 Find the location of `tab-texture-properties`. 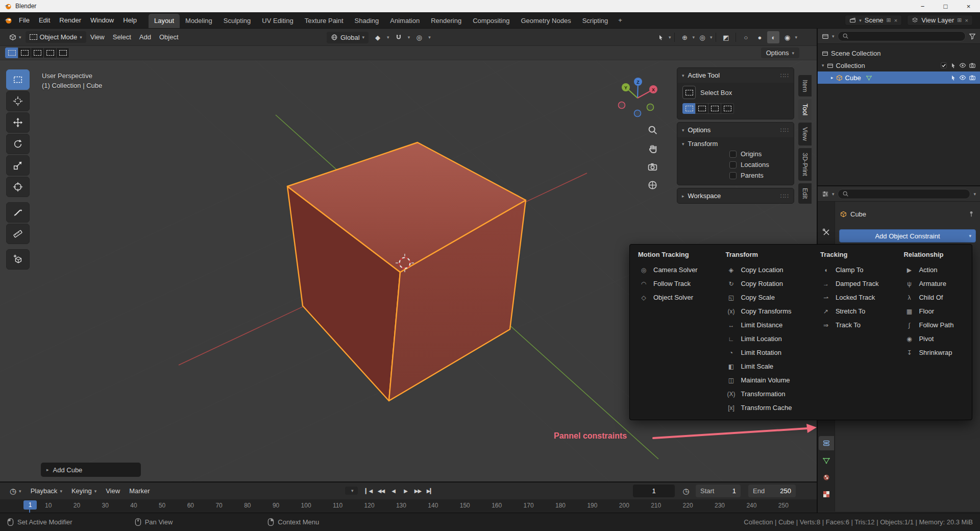

tab-texture-properties is located at coordinates (826, 494).